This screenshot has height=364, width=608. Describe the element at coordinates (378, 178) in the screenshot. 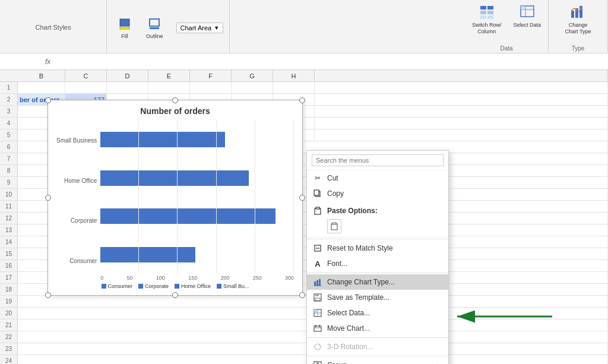

I see `menu-item-cut: ✂ Cut` at that location.